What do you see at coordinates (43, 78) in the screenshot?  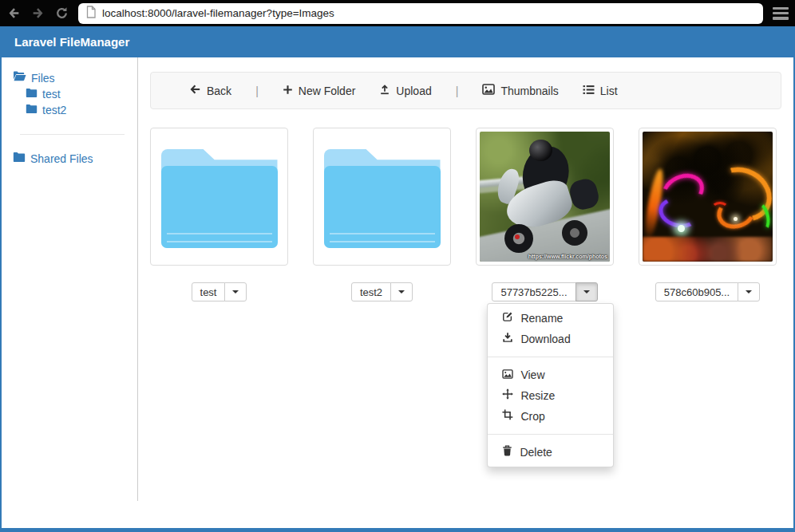 I see `sidebar-item-label: Files` at bounding box center [43, 78].